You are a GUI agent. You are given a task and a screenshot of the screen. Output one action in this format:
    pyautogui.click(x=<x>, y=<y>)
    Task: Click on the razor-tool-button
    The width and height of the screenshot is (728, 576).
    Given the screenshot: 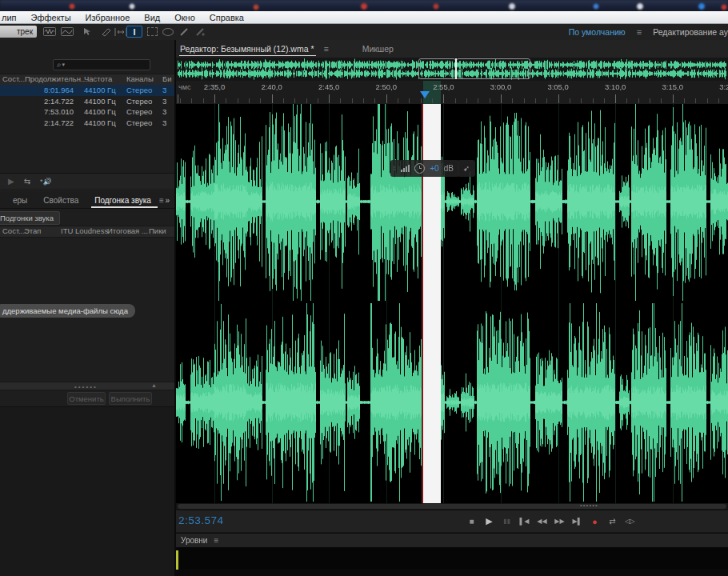 What is the action you would take?
    pyautogui.click(x=106, y=32)
    